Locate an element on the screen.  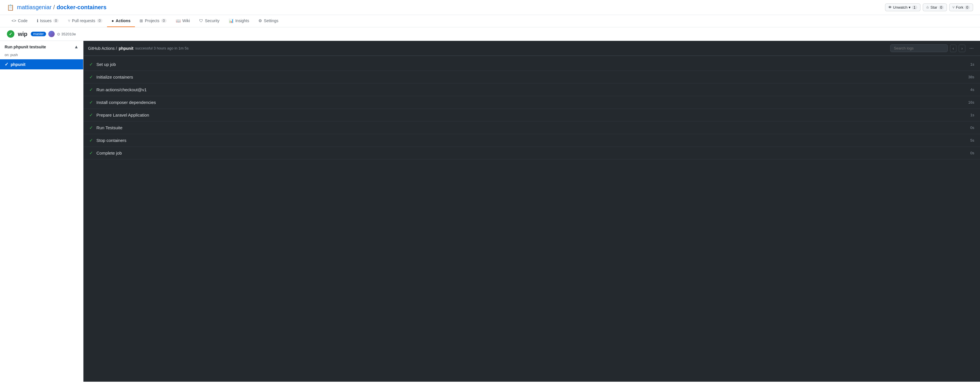
repo-title: 📋 mattiasgeniar / docker-containers is located at coordinates (57, 8).